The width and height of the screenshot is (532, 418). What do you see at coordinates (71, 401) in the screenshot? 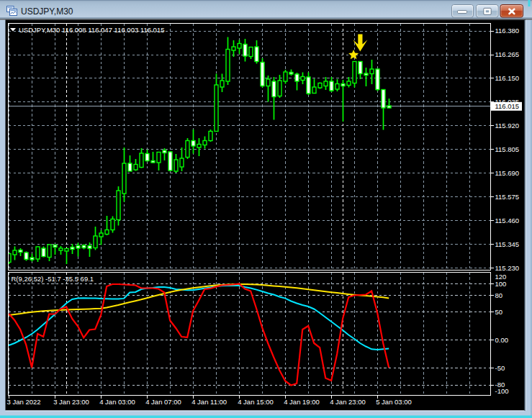
I see `svg-text: 3 Jan 23:00` at bounding box center [71, 401].